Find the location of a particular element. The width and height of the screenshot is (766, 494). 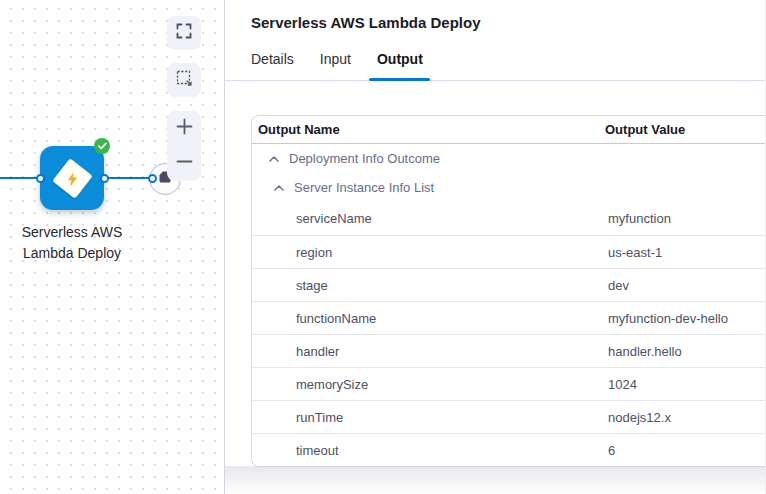

output-name: memorySize is located at coordinates (428, 384).